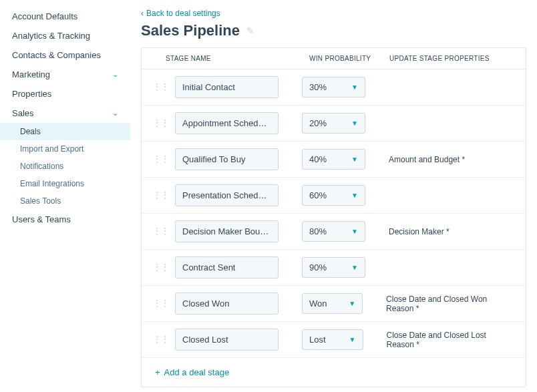 The image size is (537, 392). I want to click on stage-row: ⋮⋮20%▼, so click(334, 124).